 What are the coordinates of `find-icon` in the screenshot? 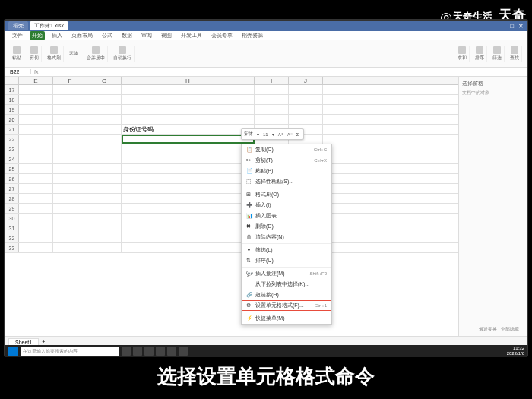 It's located at (515, 50).